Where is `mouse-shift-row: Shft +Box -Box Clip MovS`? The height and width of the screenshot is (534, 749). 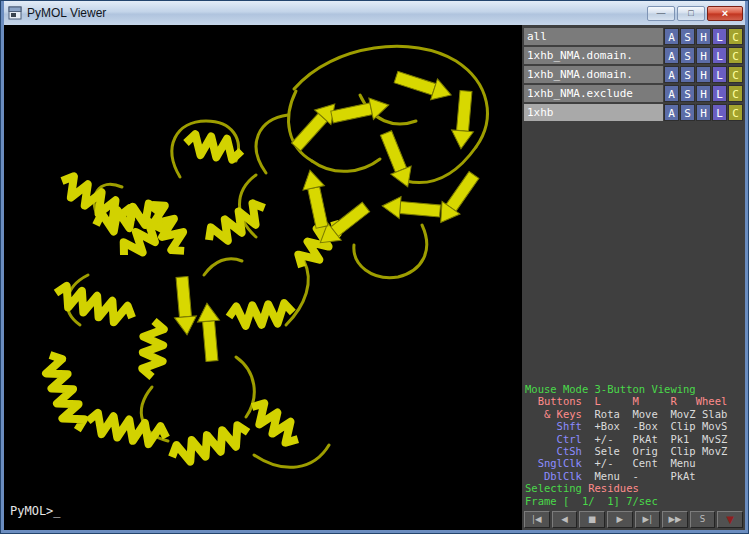
mouse-shift-row: Shft +Box -Box Clip MovS is located at coordinates (635, 426).